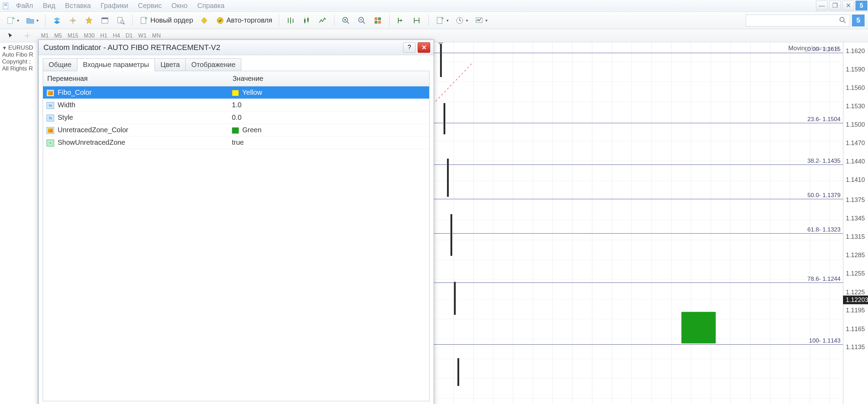 This screenshot has width=868, height=404. What do you see at coordinates (180, 6) in the screenshot?
I see `menu-item: Окно` at bounding box center [180, 6].